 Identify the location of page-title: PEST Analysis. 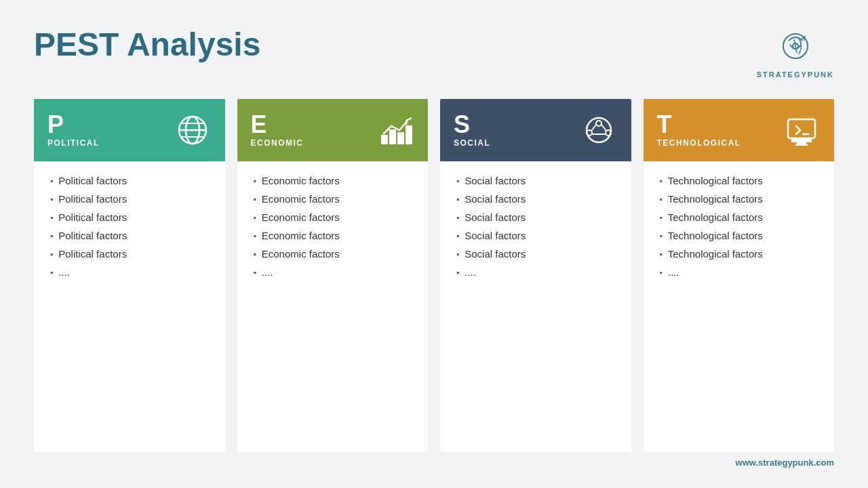
(147, 45).